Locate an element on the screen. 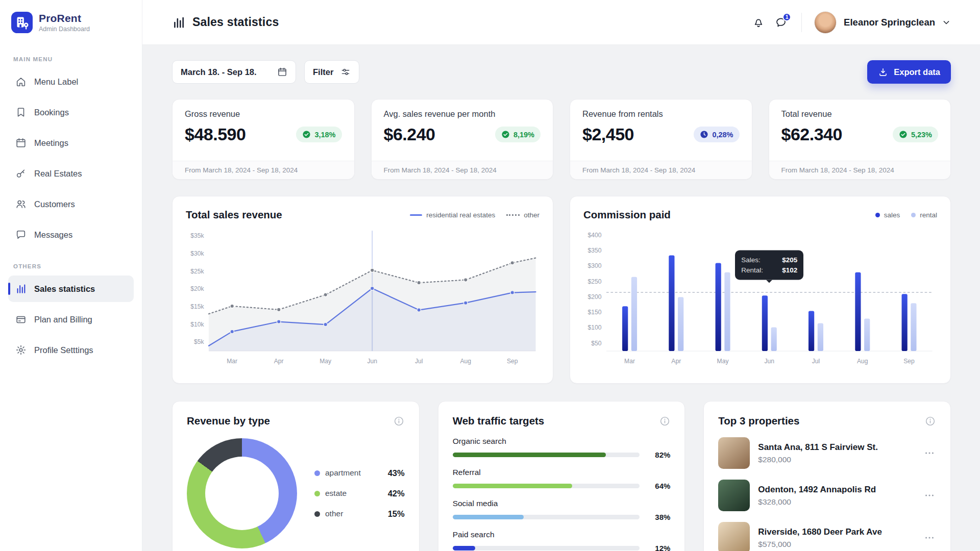 This screenshot has width=980, height=551. traffic-row-referral: Referral 64% is located at coordinates (561, 479).